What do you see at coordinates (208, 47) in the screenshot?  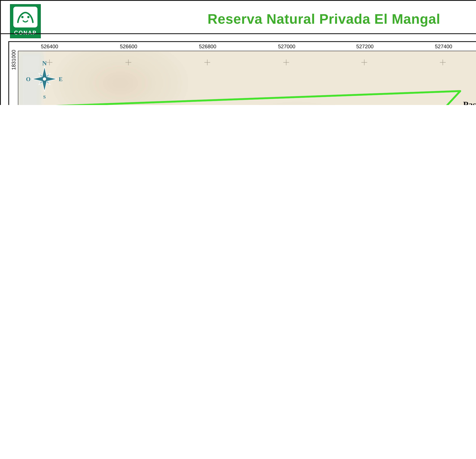 I see `easting-label: 526800` at bounding box center [208, 47].